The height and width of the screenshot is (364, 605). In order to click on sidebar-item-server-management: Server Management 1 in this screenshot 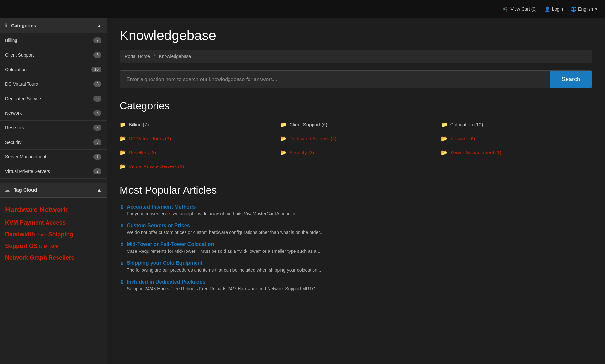, I will do `click(53, 157)`.